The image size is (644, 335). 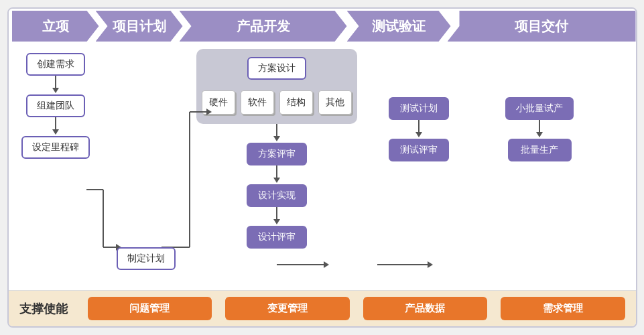 I want to click on arrowhead-deliver1, so click(x=539, y=135).